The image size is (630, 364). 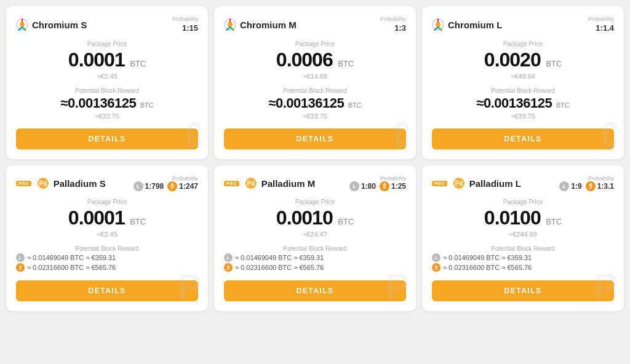 What do you see at coordinates (378, 186) in the screenshot?
I see `probability-multi: Ł 1:80 ₿ 1:25` at bounding box center [378, 186].